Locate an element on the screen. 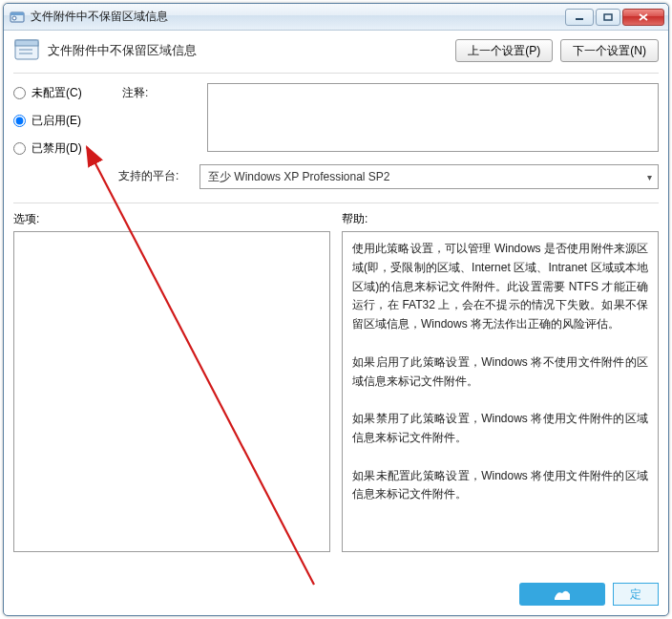  maximize-button is located at coordinates (608, 17).